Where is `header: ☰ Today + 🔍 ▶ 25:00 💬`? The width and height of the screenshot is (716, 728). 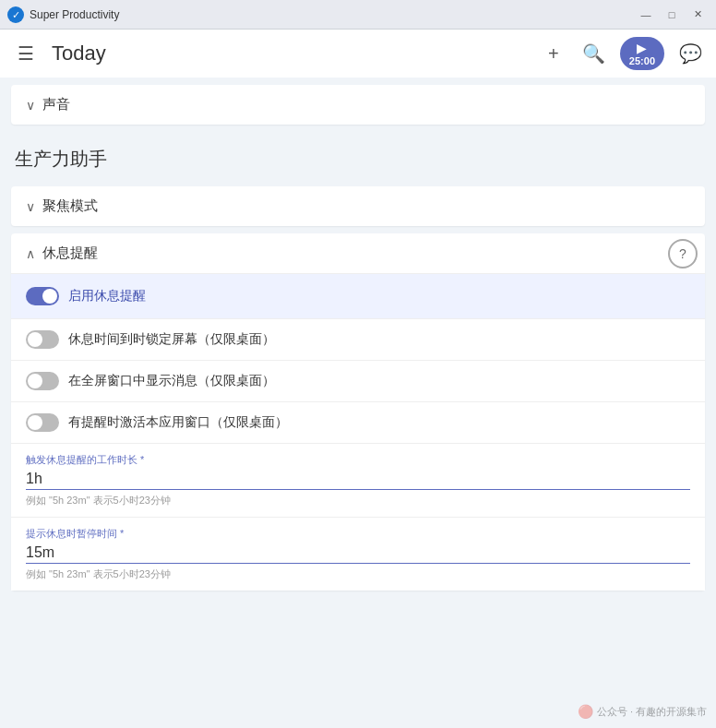 header: ☰ Today + 🔍 ▶ 25:00 💬 is located at coordinates (358, 54).